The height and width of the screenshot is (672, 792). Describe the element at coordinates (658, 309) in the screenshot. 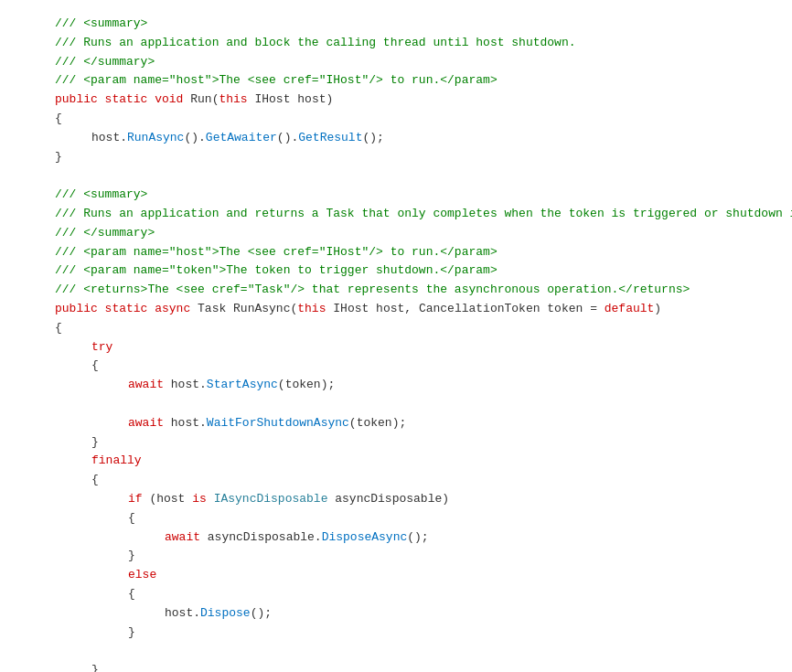

I see `code-token: )` at that location.